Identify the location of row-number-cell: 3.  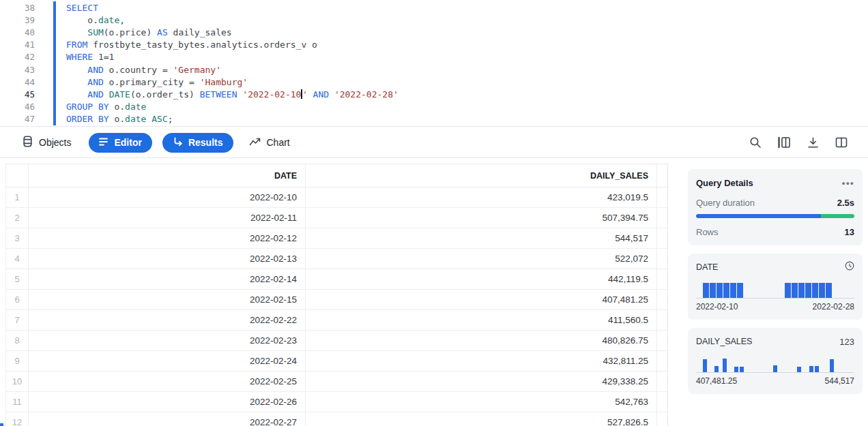
(17, 239).